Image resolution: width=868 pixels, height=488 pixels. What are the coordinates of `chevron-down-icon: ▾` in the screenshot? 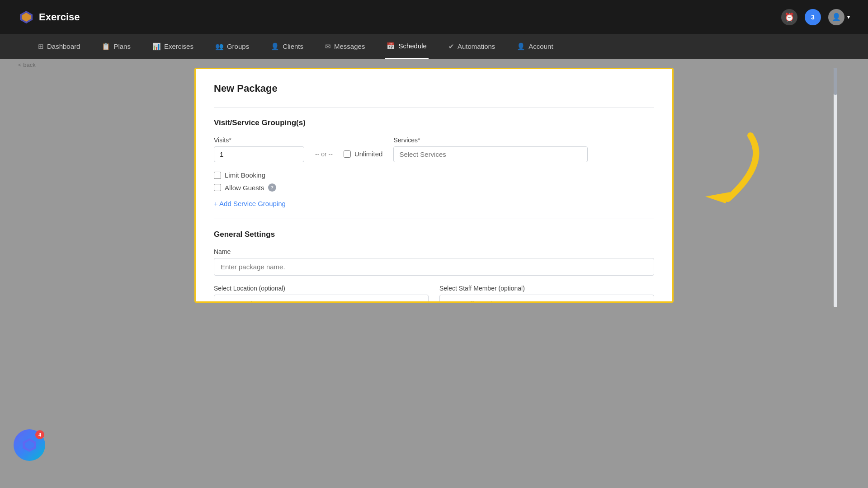 It's located at (849, 17).